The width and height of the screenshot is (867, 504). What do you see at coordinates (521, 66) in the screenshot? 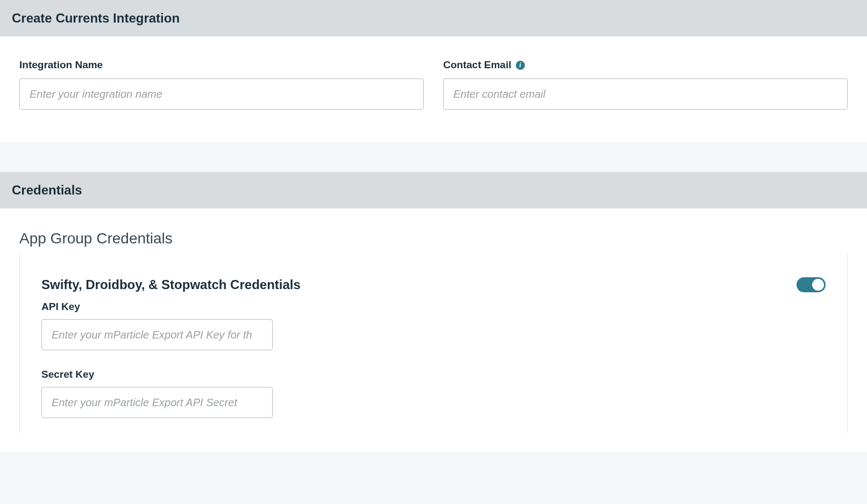
I see `info-icon: i` at bounding box center [521, 66].